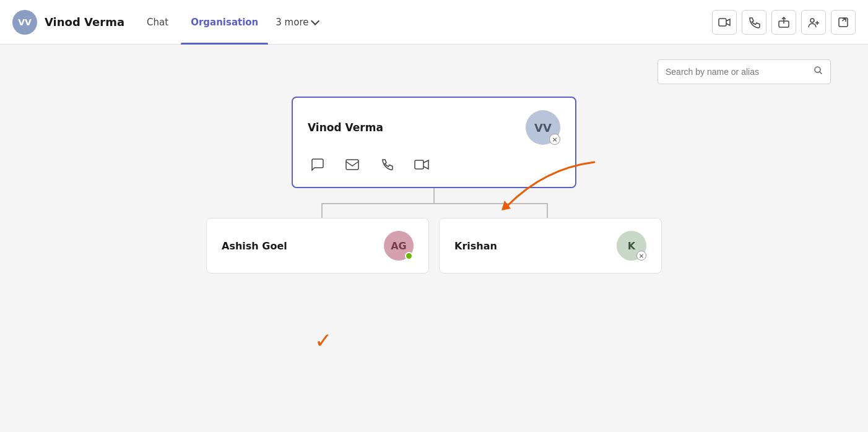 This screenshot has height=432, width=868. What do you see at coordinates (744, 72) in the screenshot?
I see `search-container` at bounding box center [744, 72].